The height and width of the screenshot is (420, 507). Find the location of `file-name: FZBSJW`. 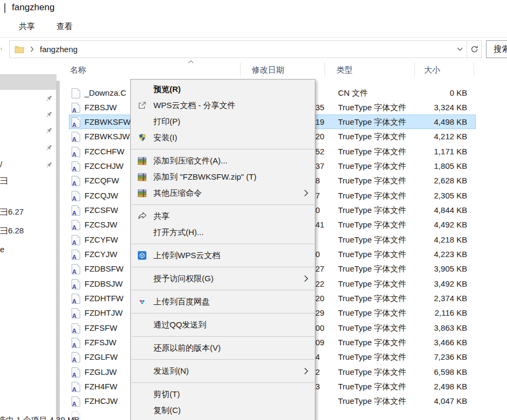

file-name: FZBSJW is located at coordinates (101, 108).